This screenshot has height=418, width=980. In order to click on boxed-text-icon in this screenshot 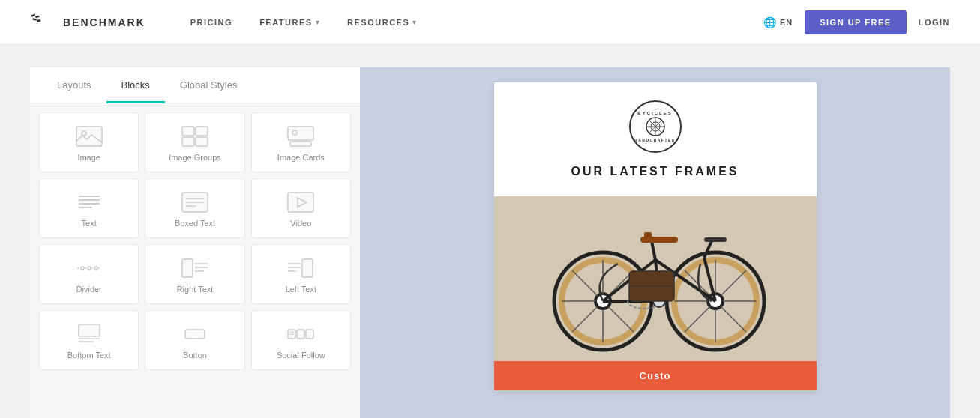, I will do `click(195, 202)`.